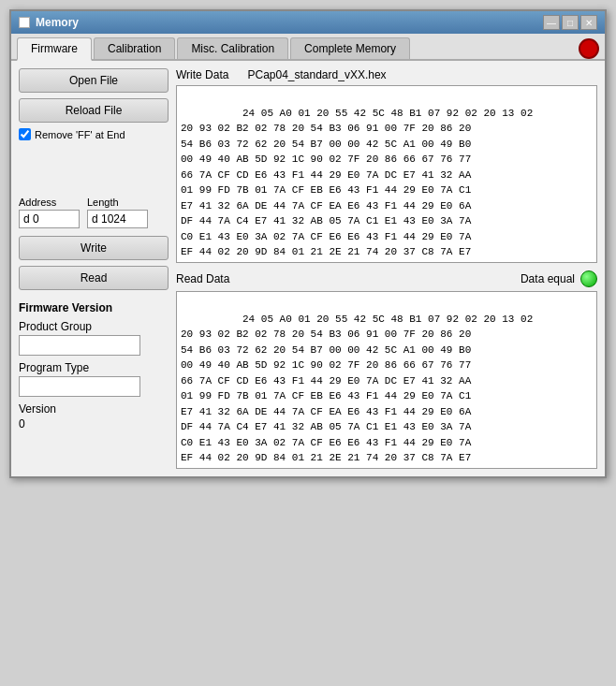 This screenshot has height=686, width=616. What do you see at coordinates (316, 75) in the screenshot?
I see `write-filename: PCap04_standard_vXX.hex` at bounding box center [316, 75].